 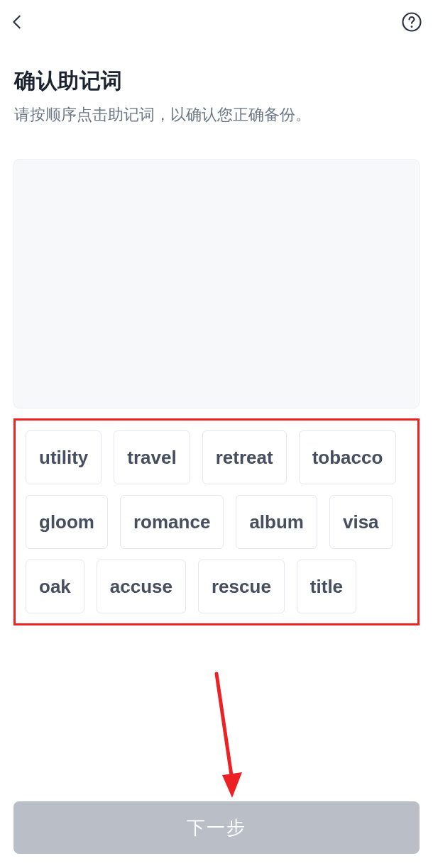 I want to click on word-chip-gloom: gloom, so click(x=67, y=522).